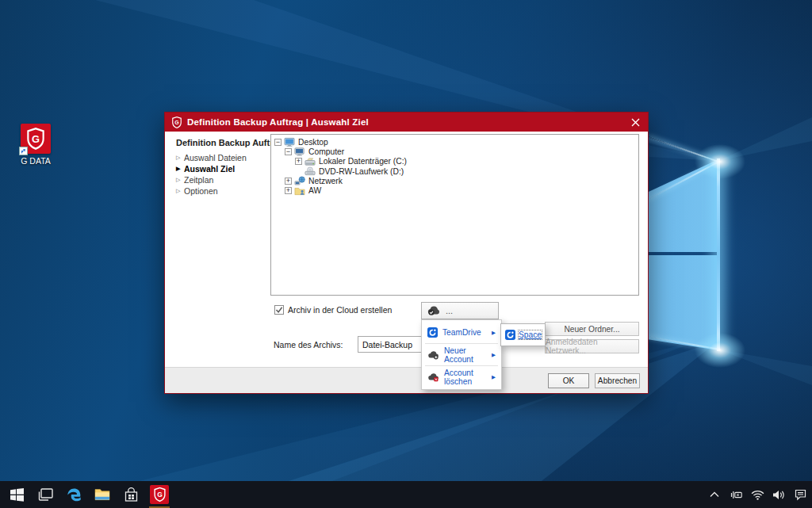 The width and height of the screenshot is (812, 508). I want to click on menu-item-neuer-account: Neuer Account▶, so click(462, 355).